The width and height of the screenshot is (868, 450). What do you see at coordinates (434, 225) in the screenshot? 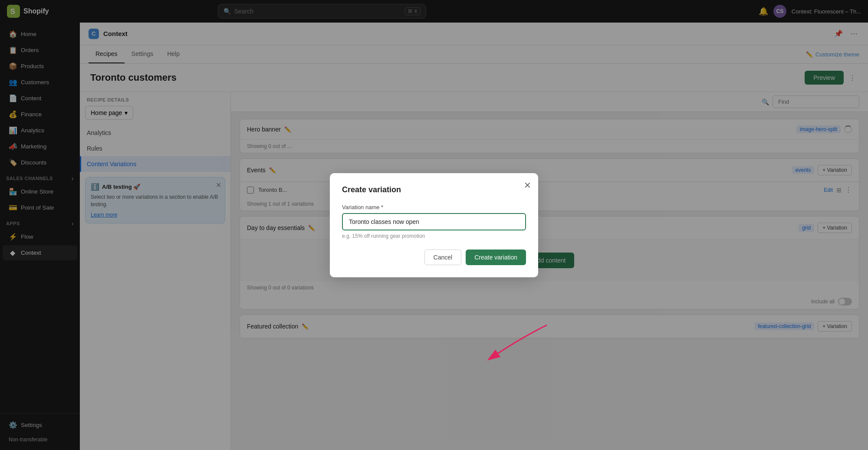
I see `create-variation-modal: ✕ Create variation Variation name * e.g.…` at bounding box center [434, 225].